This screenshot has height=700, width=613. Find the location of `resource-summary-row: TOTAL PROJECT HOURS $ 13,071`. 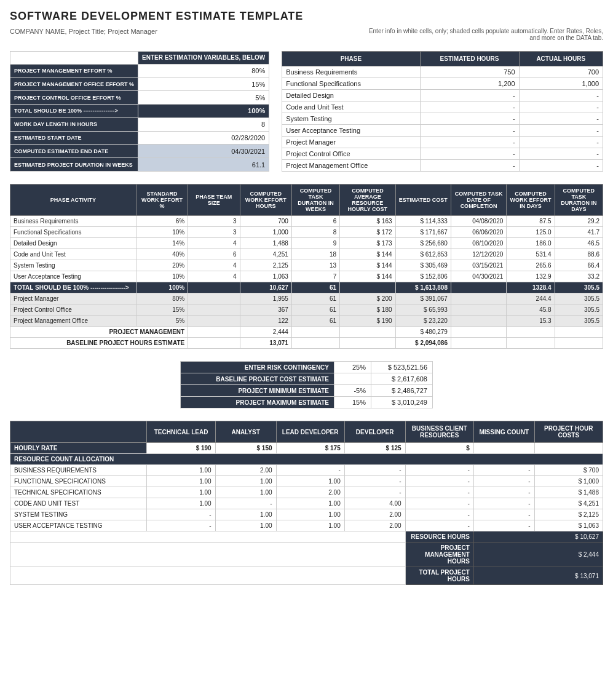

resource-summary-row: TOTAL PROJECT HOURS $ 13,071 is located at coordinates (307, 576).